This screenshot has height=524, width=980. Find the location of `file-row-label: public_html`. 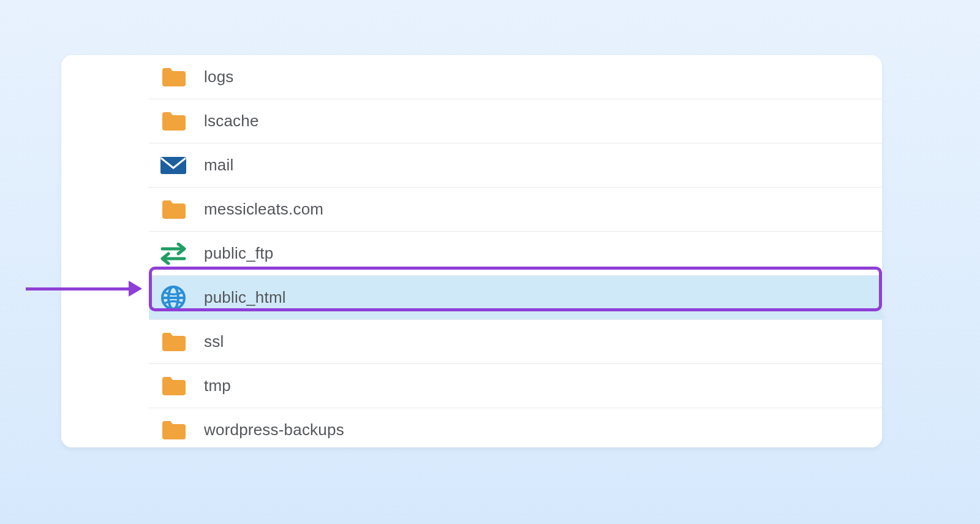

file-row-label: public_html is located at coordinates (245, 298).